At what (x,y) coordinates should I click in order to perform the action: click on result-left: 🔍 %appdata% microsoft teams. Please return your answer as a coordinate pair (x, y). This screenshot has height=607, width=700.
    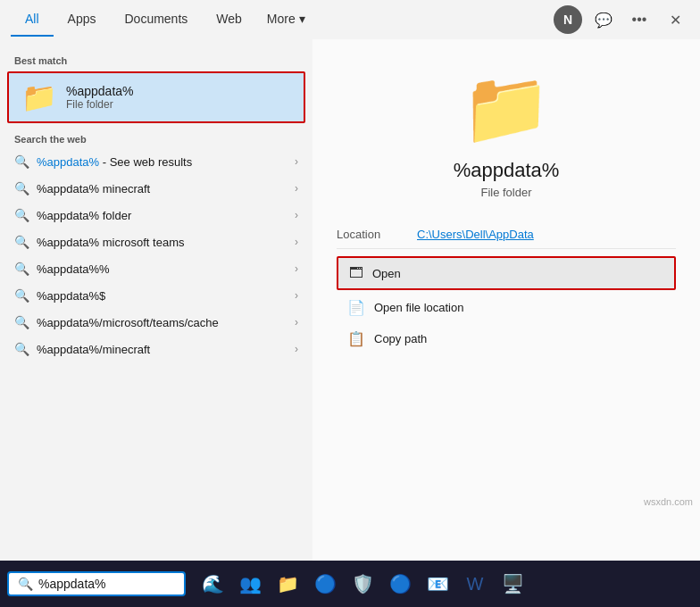
    Looking at the image, I should click on (99, 242).